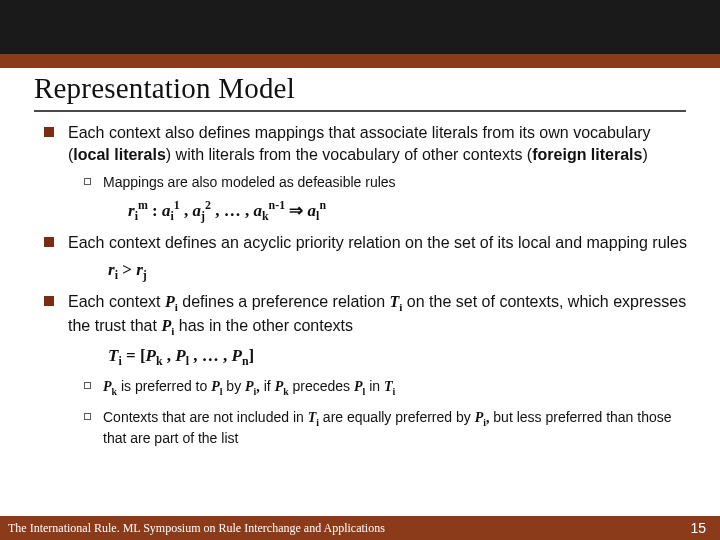 The width and height of the screenshot is (720, 540). Describe the element at coordinates (360, 34) in the screenshot. I see `header-accent-bar` at that location.